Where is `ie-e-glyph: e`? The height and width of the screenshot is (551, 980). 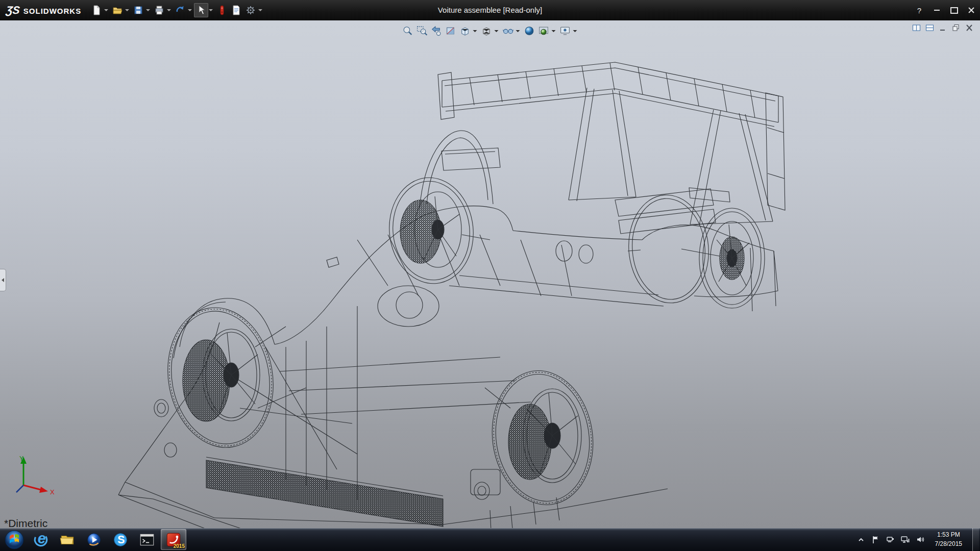 ie-e-glyph: e is located at coordinates (42, 539).